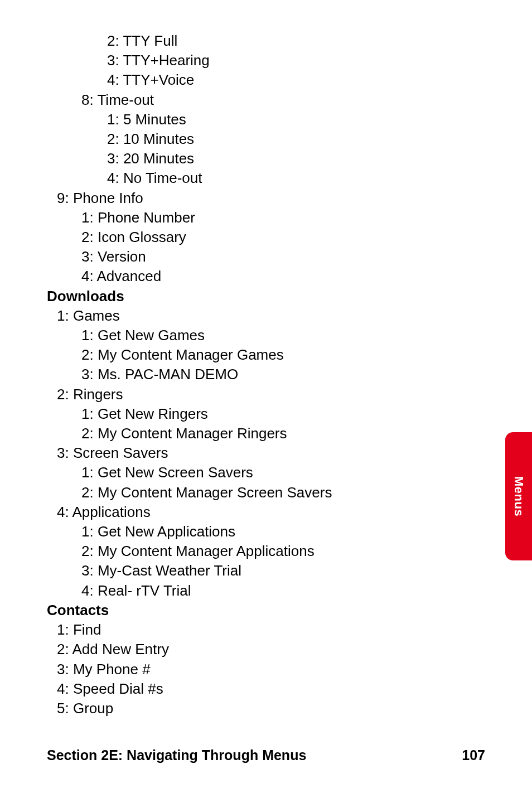 The height and width of the screenshot is (798, 532). Describe the element at coordinates (266, 277) in the screenshot. I see `menu-item: 4: Advanced` at that location.